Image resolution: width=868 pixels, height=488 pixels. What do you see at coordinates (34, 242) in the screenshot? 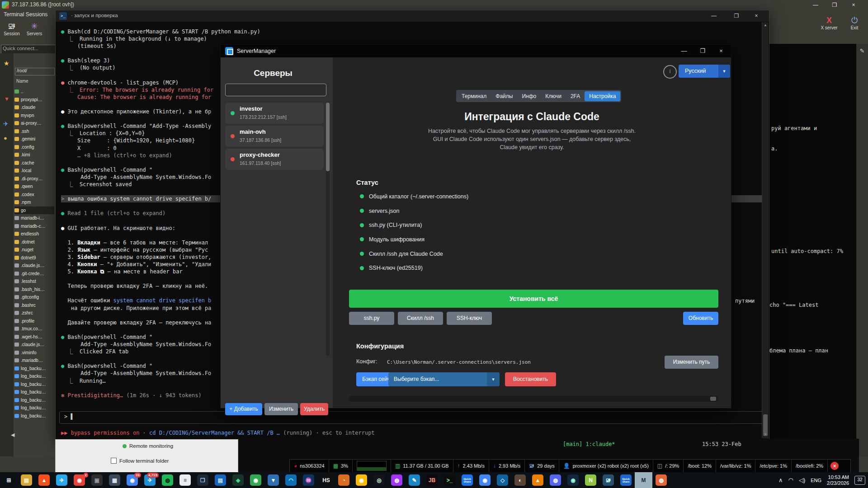
I see `tree-item: .dotnet` at bounding box center [34, 242].